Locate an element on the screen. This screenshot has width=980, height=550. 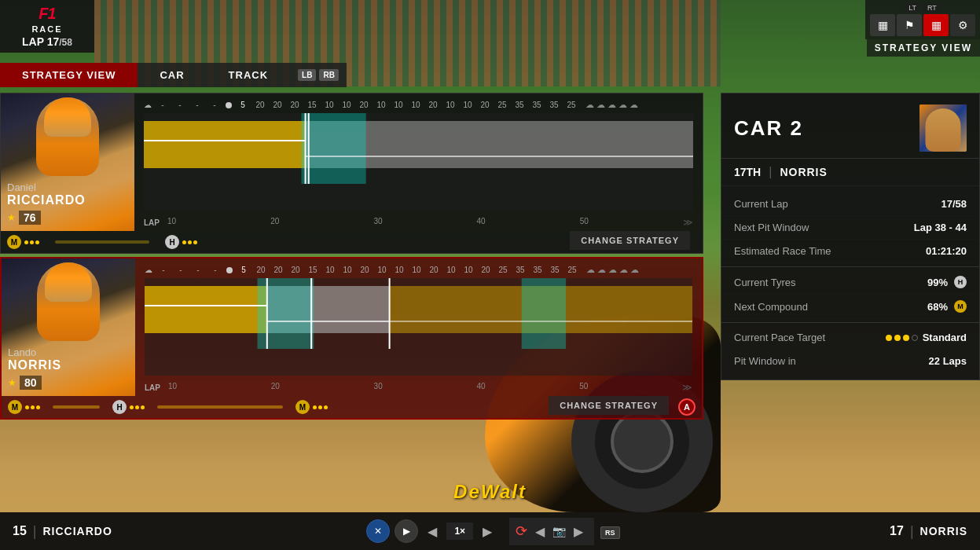
camera-icon: 📷 is located at coordinates (560, 531).